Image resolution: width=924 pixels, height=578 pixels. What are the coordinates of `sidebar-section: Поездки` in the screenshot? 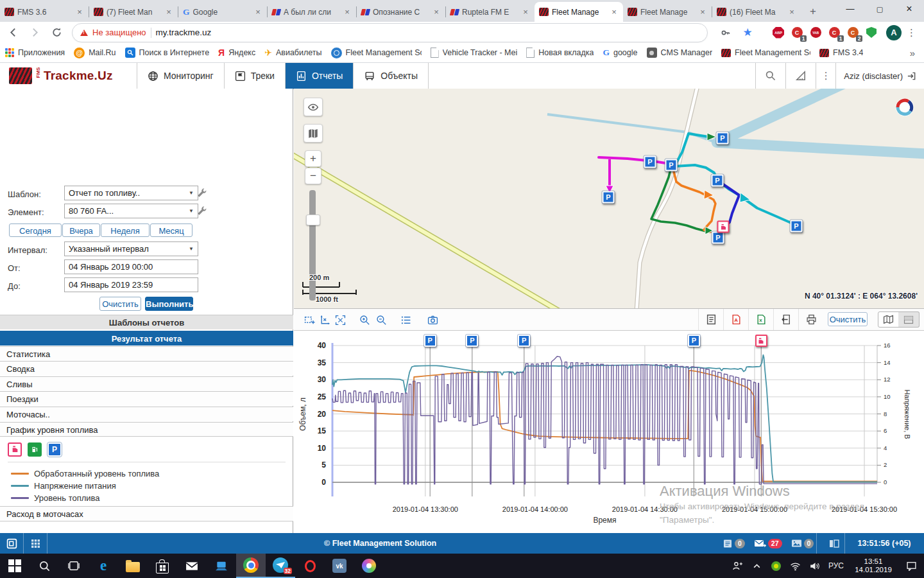 It's located at (146, 398).